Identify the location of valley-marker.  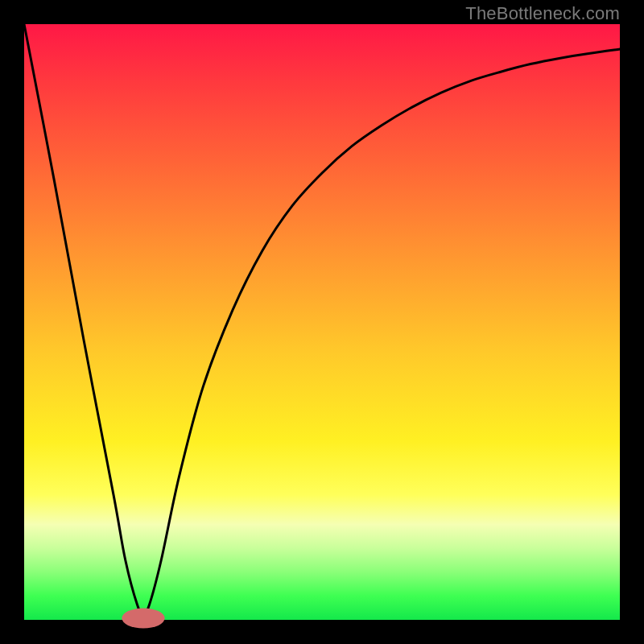
(143, 618).